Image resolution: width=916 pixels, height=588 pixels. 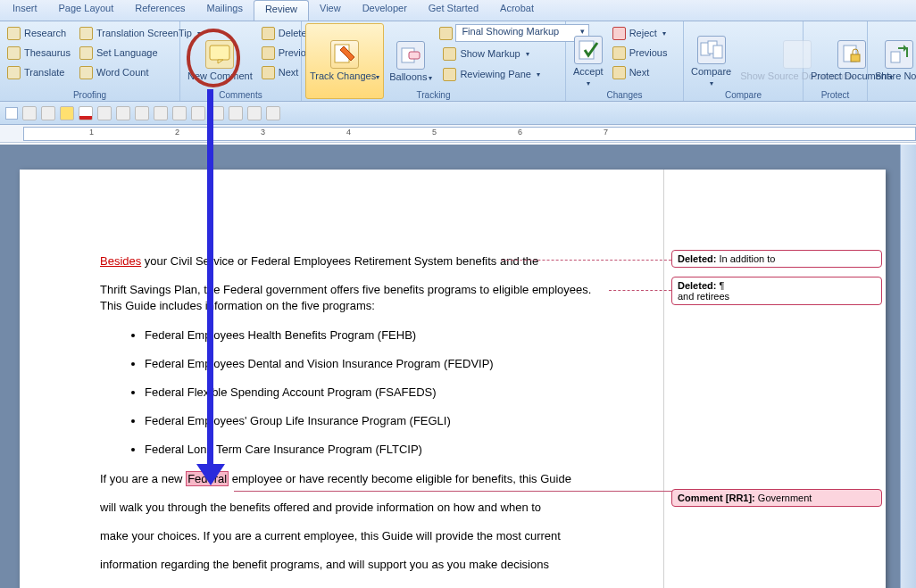 I want to click on markup-pane: Deleted: In addition to Deleted: ¶ and r…, so click(x=777, y=383).